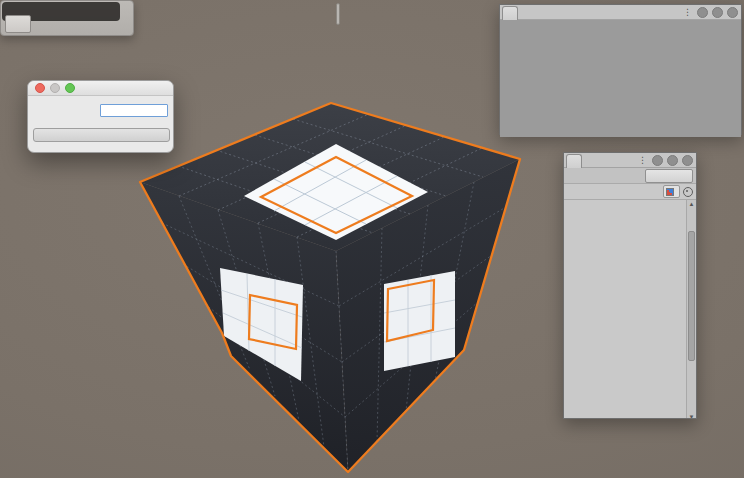 The width and height of the screenshot is (744, 478). I want to click on tab-vertex-colors, so click(574, 161).